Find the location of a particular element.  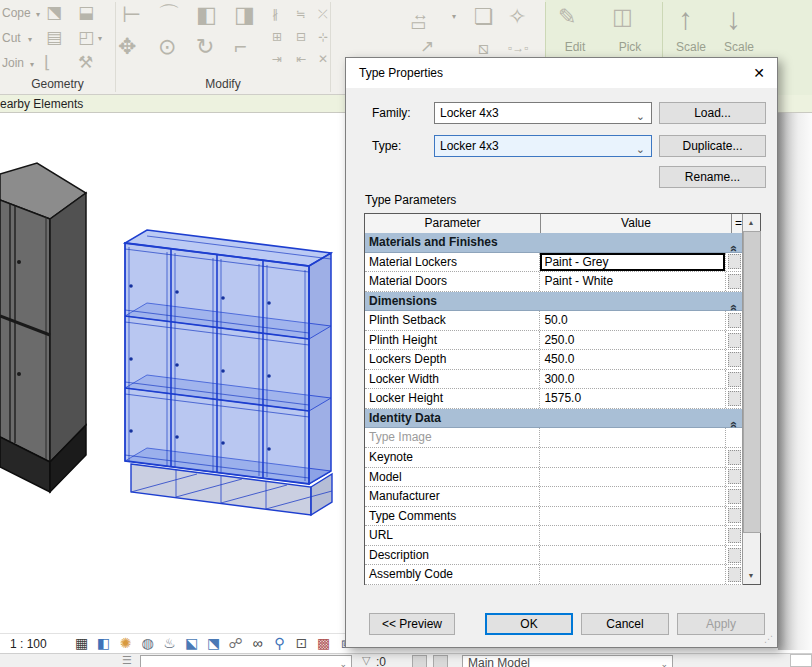

crop-region-visibility-icon: ⬔ is located at coordinates (214, 643).